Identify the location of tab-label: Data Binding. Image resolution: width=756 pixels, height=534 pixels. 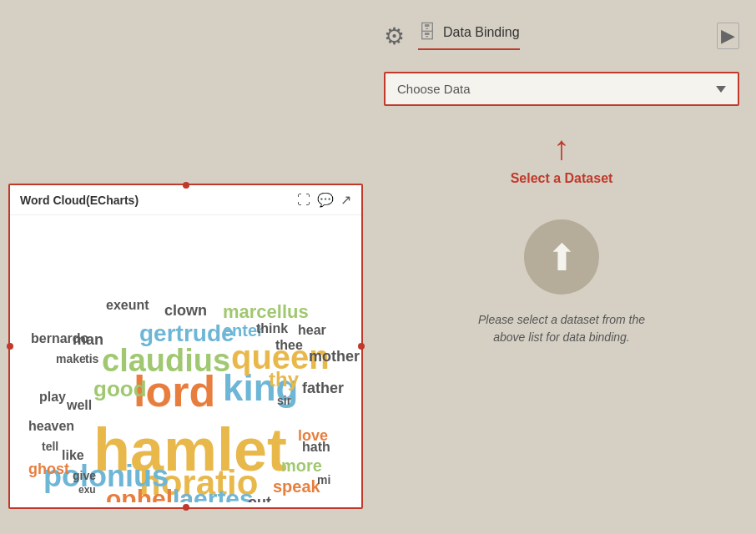
(481, 33).